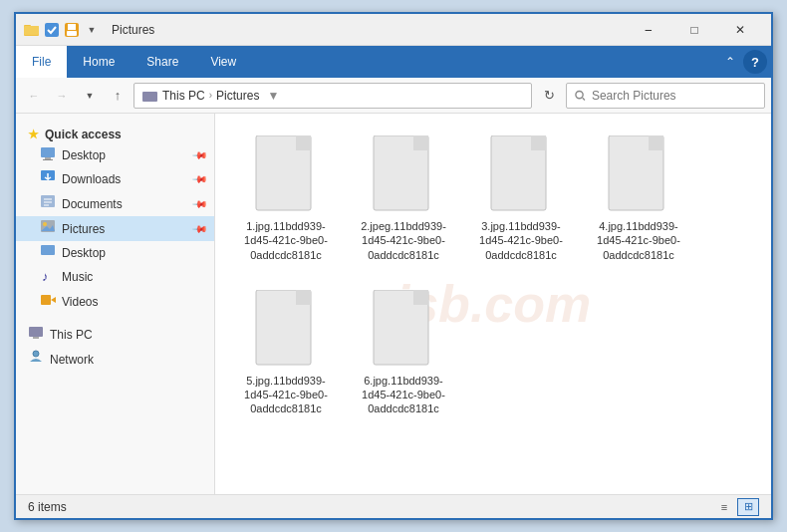 The width and height of the screenshot is (787, 532). What do you see at coordinates (549, 96) in the screenshot?
I see `refresh-button: ↻` at bounding box center [549, 96].